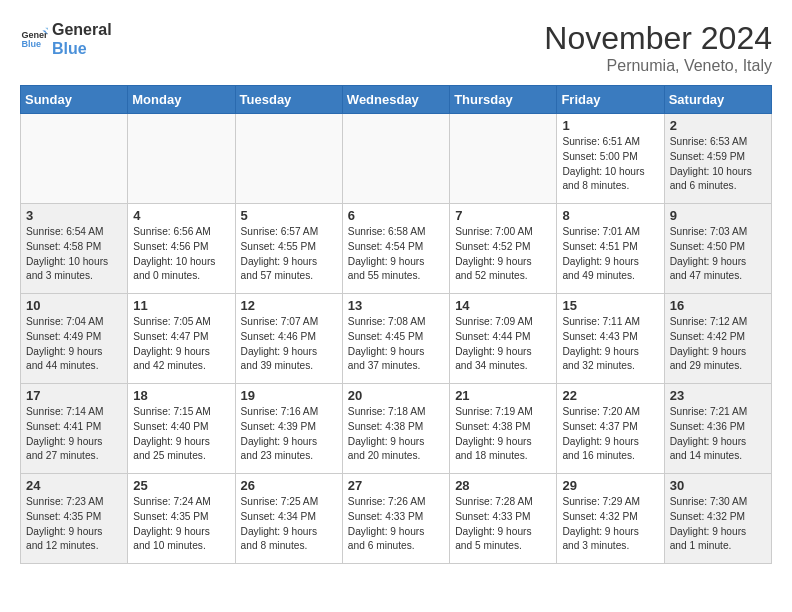  Describe the element at coordinates (288, 519) in the screenshot. I see `calendar-cell: 26Sunrise: 7:25 AM Sunset: 4:34 PM Dayli…` at that location.